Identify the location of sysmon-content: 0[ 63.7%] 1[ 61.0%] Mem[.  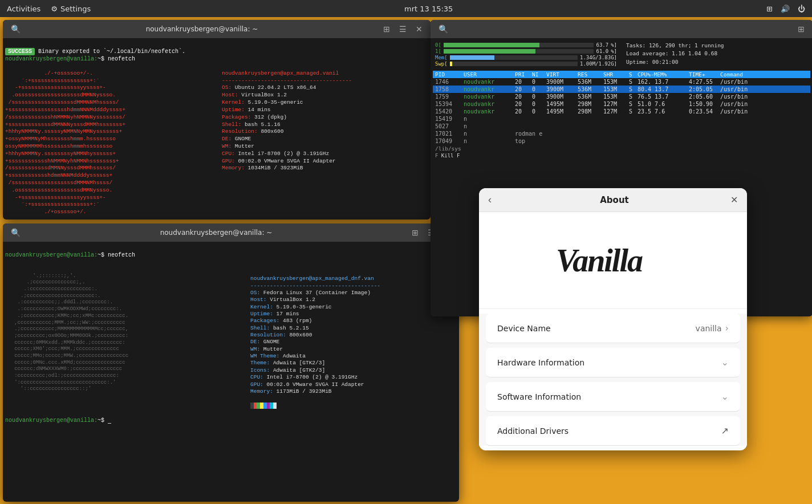
(622, 100).